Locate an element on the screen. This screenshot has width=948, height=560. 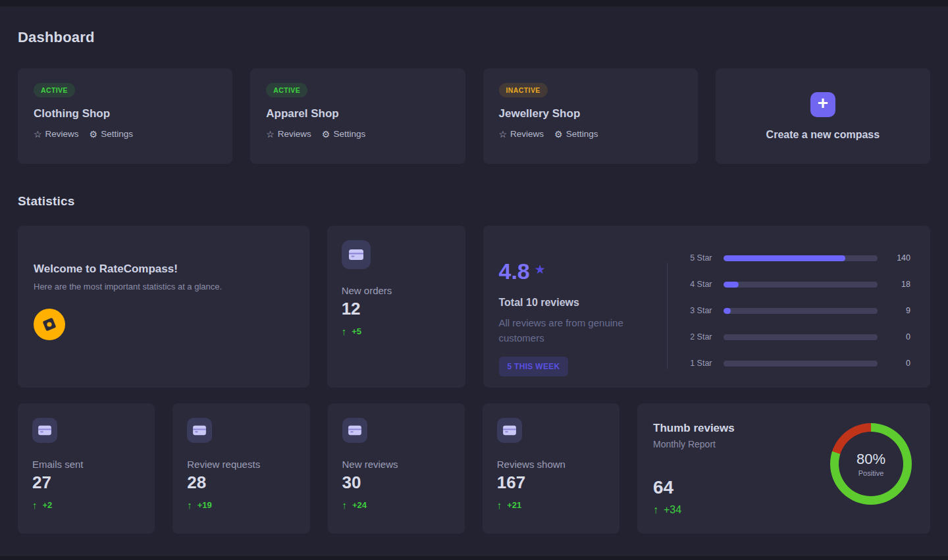
create-compass-label: Create a new compass is located at coordinates (823, 135).